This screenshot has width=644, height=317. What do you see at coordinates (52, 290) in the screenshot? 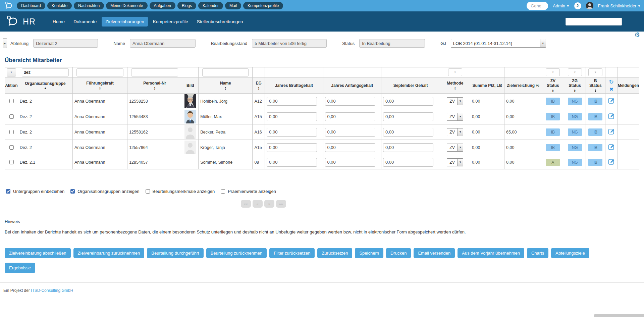
I see `footer-link: ITSD-Consulting GmbH` at bounding box center [52, 290].